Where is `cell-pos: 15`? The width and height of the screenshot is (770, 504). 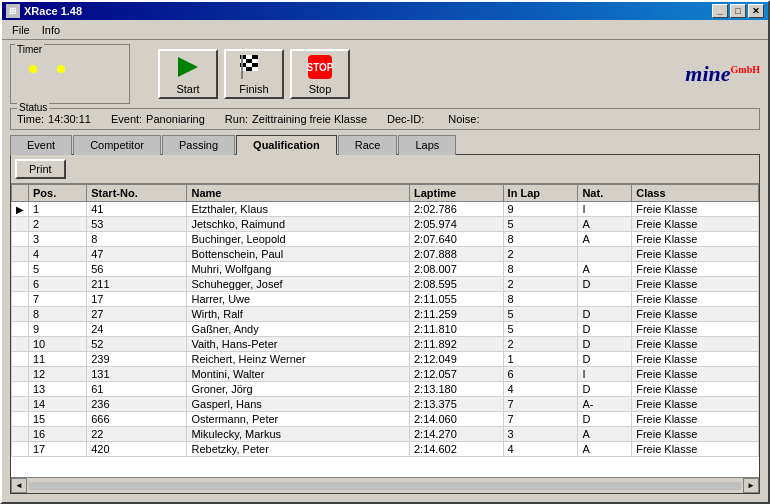 cell-pos: 15 is located at coordinates (58, 420).